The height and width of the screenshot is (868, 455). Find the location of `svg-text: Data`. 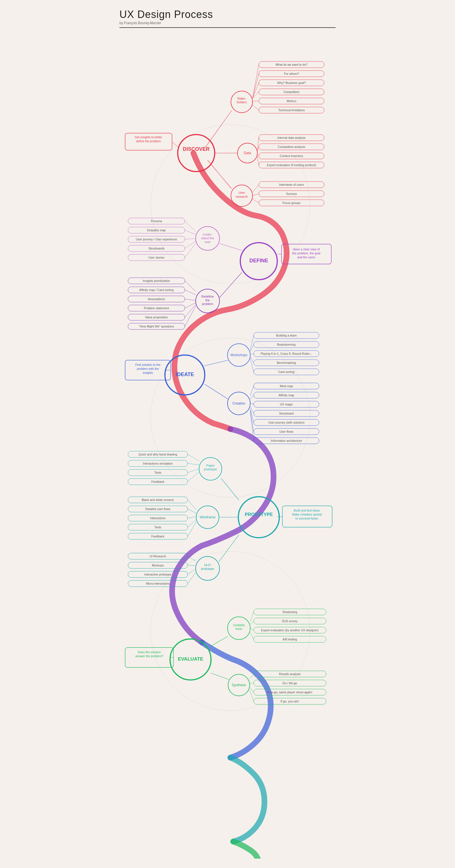

svg-text: Data is located at coordinates (248, 153).